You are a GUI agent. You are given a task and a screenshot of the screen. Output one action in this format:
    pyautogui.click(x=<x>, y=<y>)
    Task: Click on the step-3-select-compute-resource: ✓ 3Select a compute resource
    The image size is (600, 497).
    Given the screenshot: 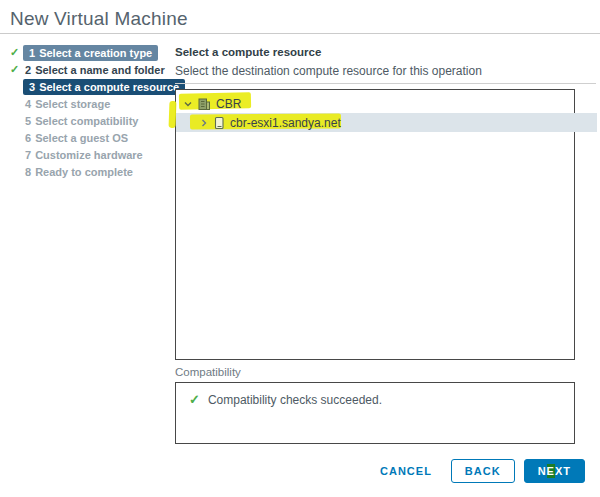 What is the action you would take?
    pyautogui.click(x=92, y=86)
    